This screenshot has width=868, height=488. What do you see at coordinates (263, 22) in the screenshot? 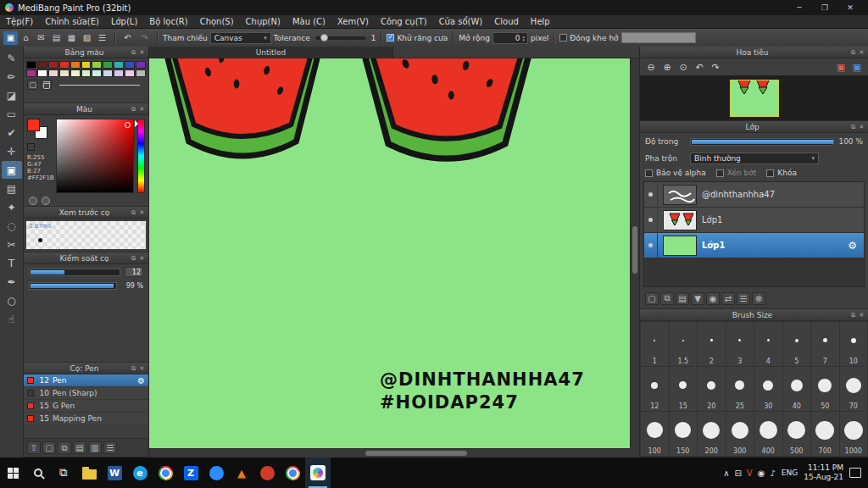
I see `menu-item: Chụp(N)` at bounding box center [263, 22].